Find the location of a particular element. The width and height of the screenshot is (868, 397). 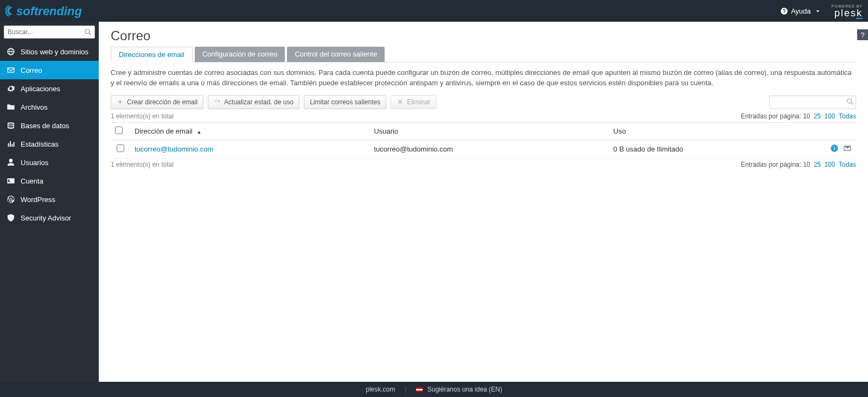

usage-cell: 0 B usado de Ilimitado is located at coordinates (716, 149).